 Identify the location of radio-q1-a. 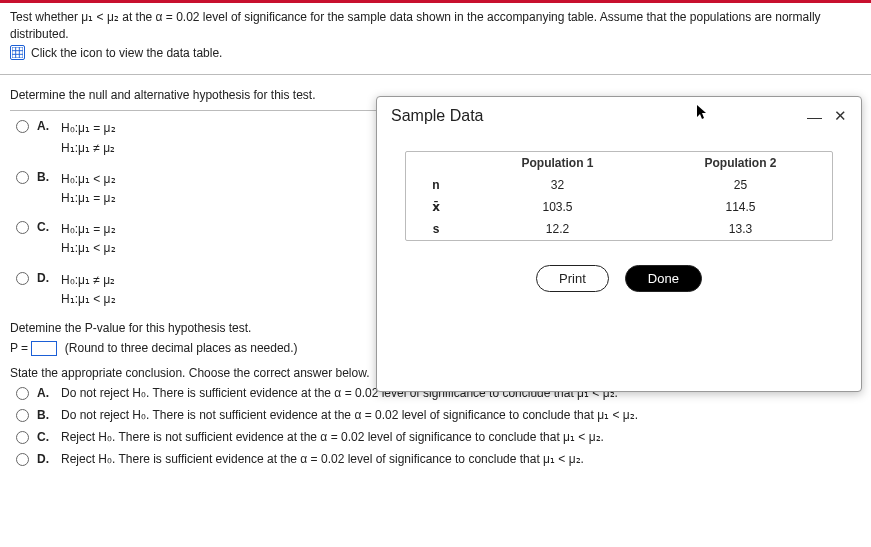
(22, 126).